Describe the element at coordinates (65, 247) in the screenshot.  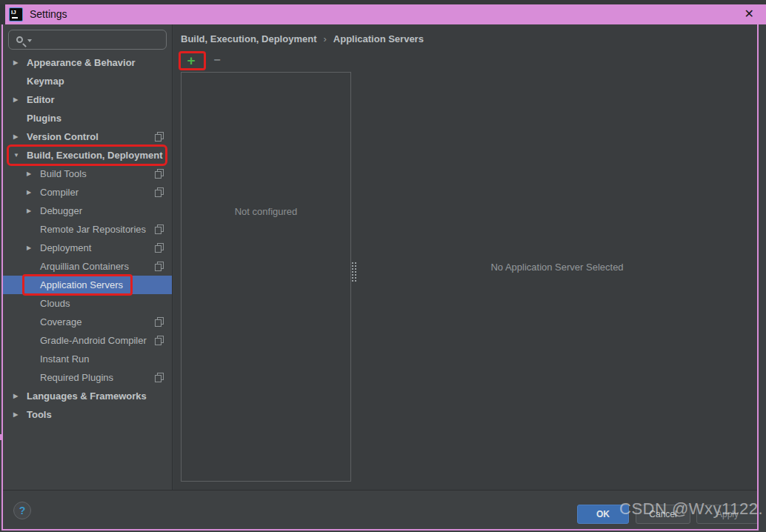
I see `sidebar-item-label: Deployment` at that location.